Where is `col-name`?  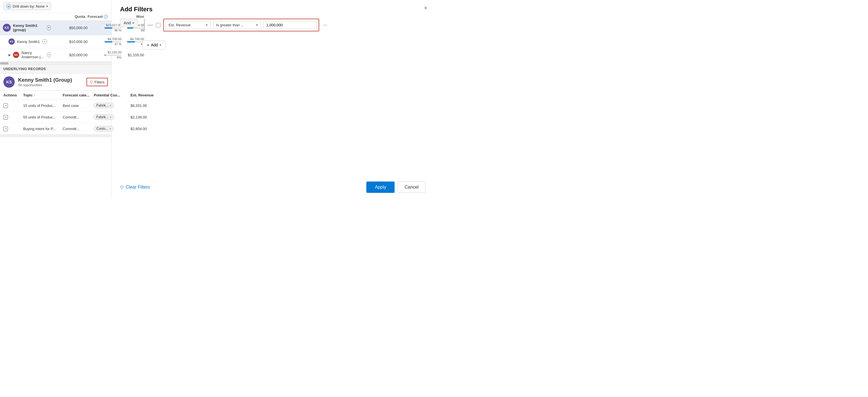 col-name is located at coordinates (27, 17).